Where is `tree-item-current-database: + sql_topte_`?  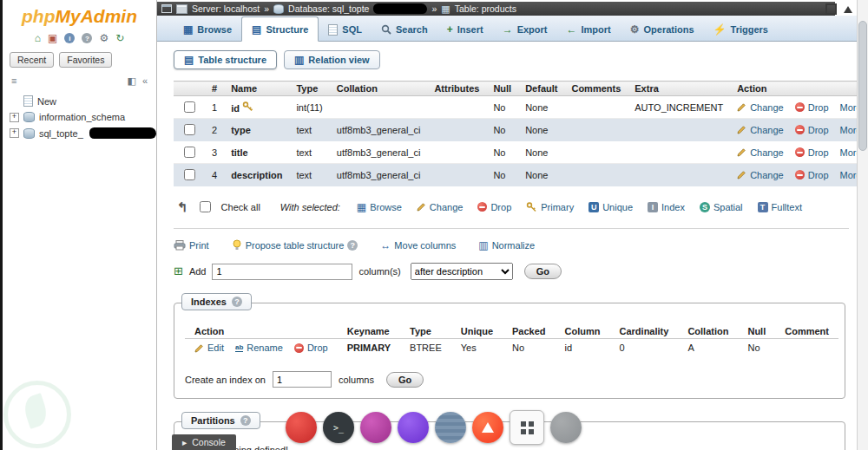 tree-item-current-database: + sql_topte_ is located at coordinates (80, 134).